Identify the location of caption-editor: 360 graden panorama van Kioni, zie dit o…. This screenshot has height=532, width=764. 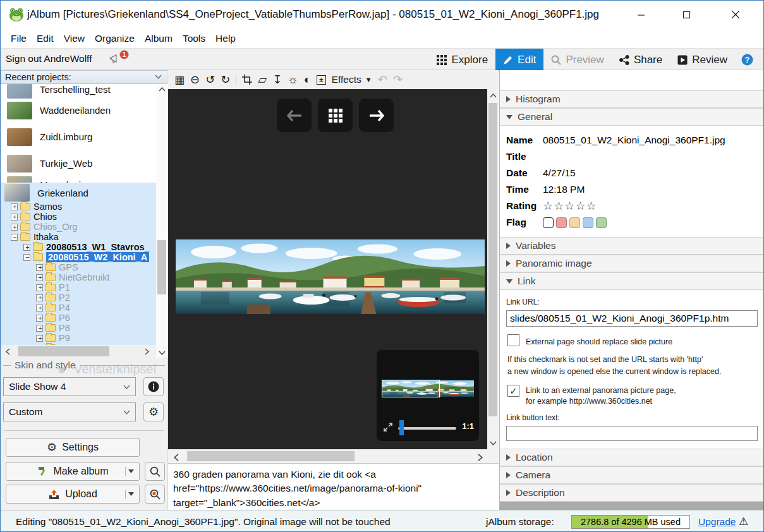
(334, 487).